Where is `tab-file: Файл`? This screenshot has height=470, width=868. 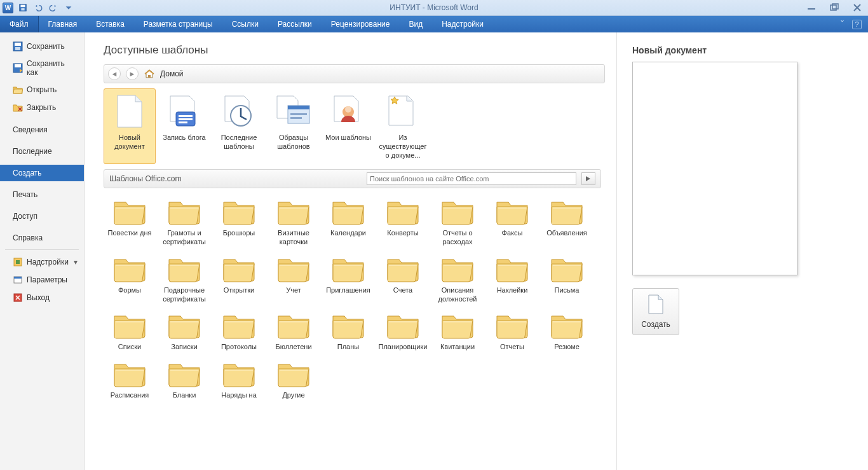
tab-file: Файл is located at coordinates (19, 24).